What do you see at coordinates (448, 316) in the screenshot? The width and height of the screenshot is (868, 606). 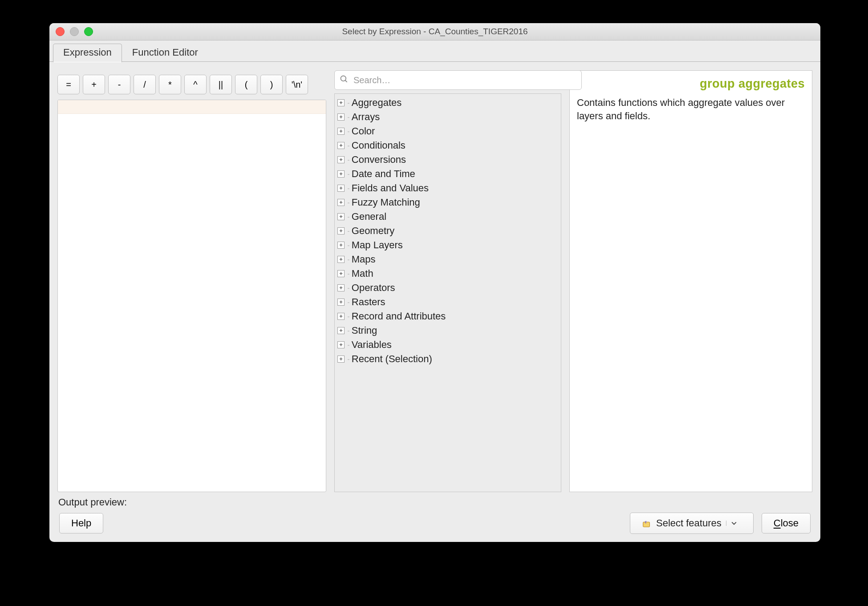 I see `tree-item: +··Record and Attributes` at bounding box center [448, 316].